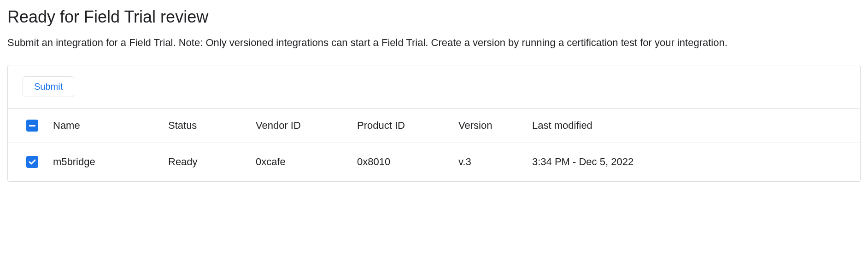  Describe the element at coordinates (434, 162) in the screenshot. I see `table-row: m5bridge Ready 0xcafe 0x8010 v.3 3:34 PM…` at that location.